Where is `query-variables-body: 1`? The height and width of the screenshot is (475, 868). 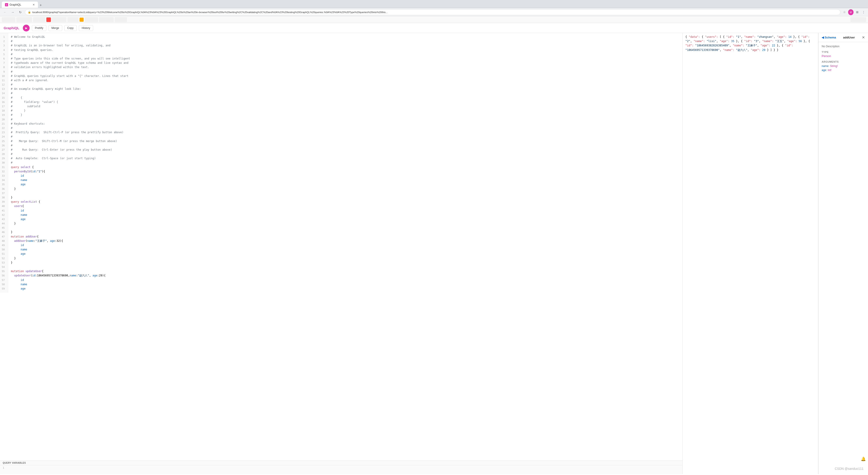 query-variables-body: 1 is located at coordinates (341, 468).